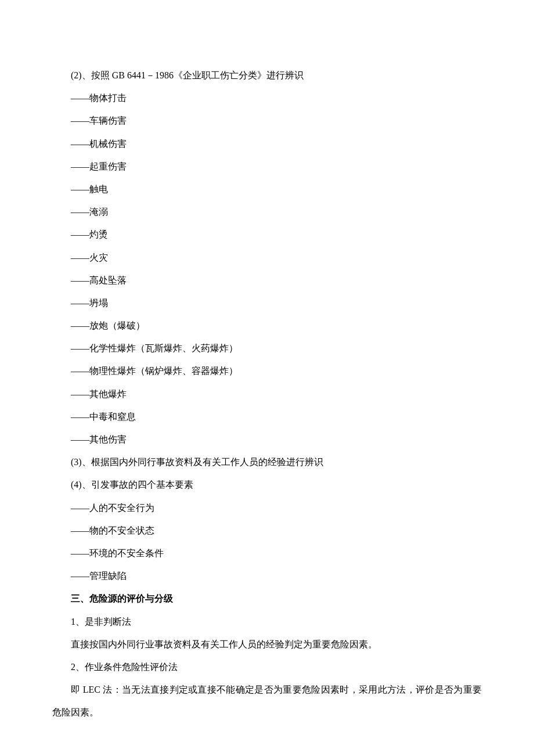  What do you see at coordinates (267, 531) in the screenshot?
I see `cause-item: ——物的不安全状态` at bounding box center [267, 531].